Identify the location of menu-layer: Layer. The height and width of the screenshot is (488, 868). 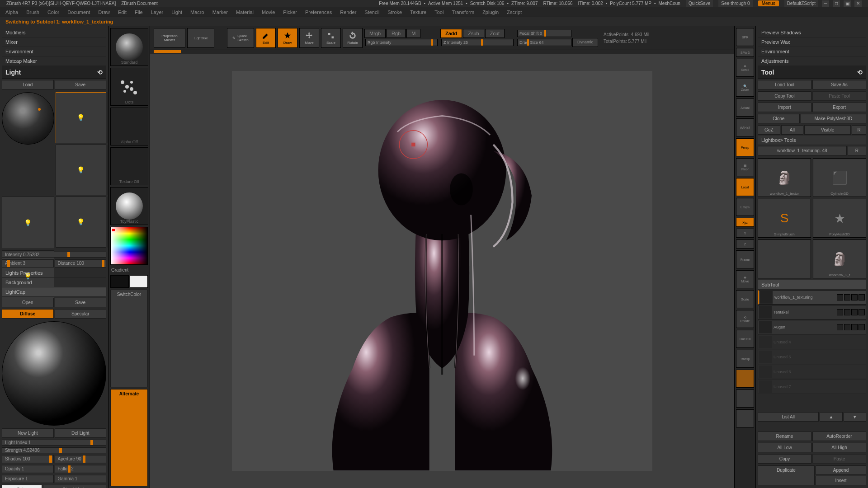
(157, 12).